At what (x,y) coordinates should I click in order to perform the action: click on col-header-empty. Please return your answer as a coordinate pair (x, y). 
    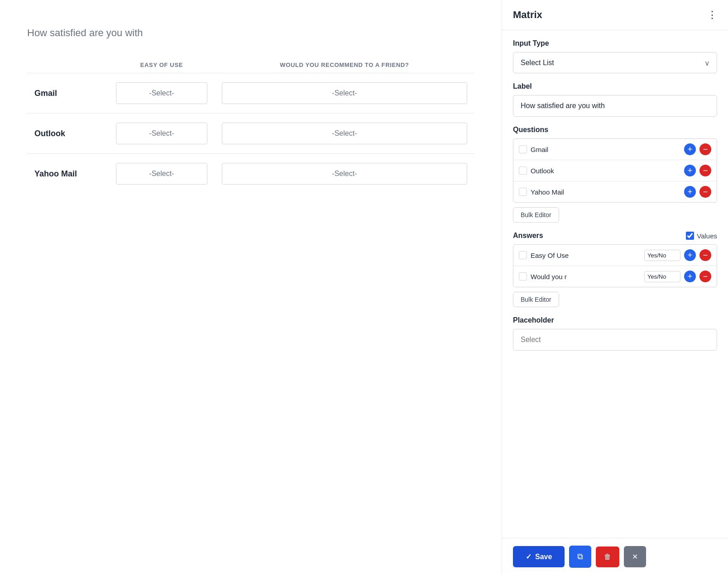
    Looking at the image, I should click on (68, 65).